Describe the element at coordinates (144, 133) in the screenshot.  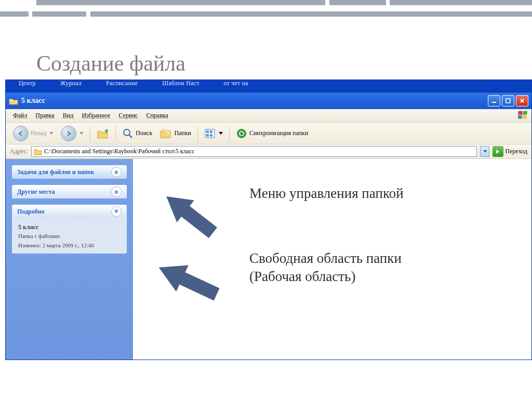
I see `search-label: Поиск` at that location.